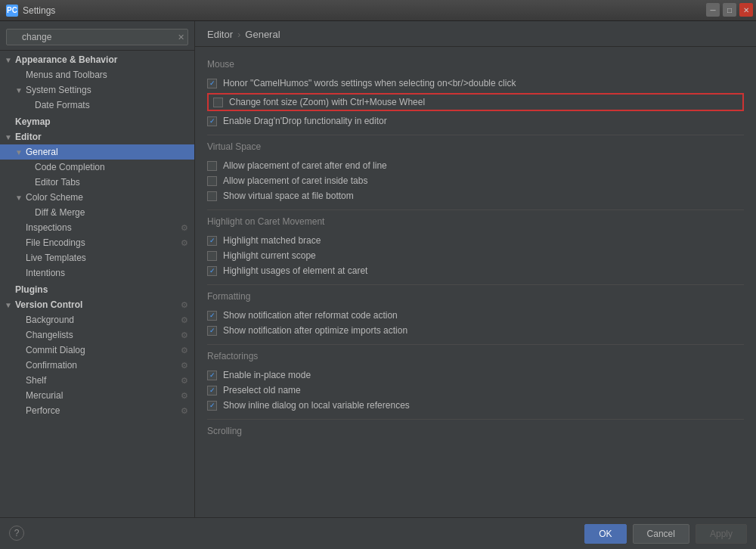 The image size is (756, 549). I want to click on ok-button: OK, so click(605, 534).